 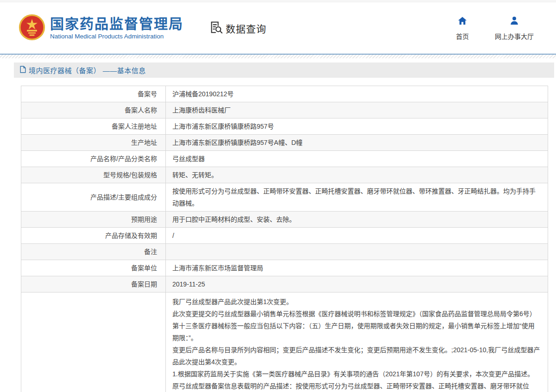 What do you see at coordinates (24, 70) in the screenshot?
I see `document-icon` at bounding box center [24, 70].